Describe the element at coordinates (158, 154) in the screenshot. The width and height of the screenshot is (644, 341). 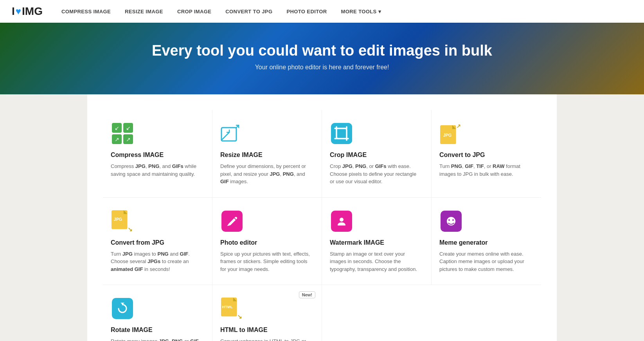
I see `tool-card-compress: ↙ ↙ ↗ ↗ Compress IMAGE Compress JPG, PNG…` at that location.